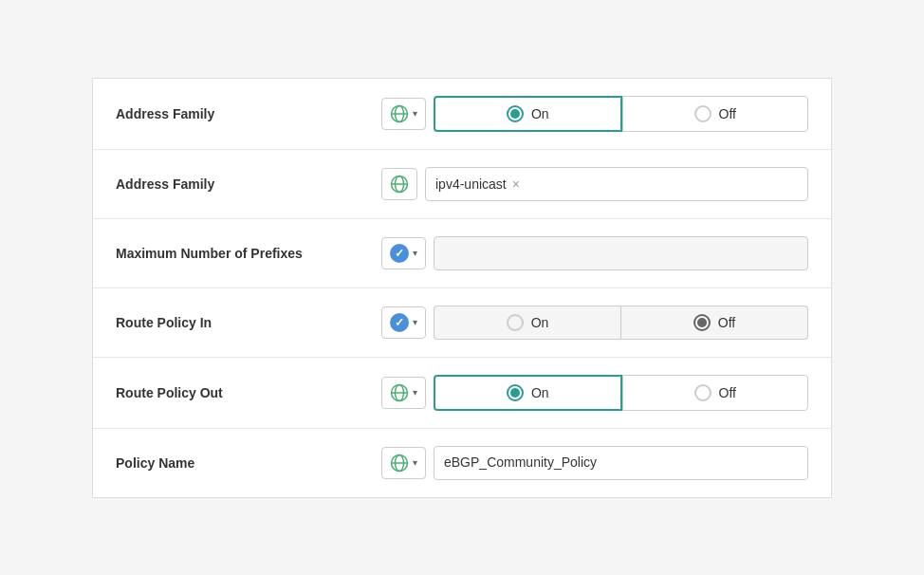  Describe the element at coordinates (416, 252) in the screenshot. I see `check-dropdown-arrow-3: ▾` at that location.